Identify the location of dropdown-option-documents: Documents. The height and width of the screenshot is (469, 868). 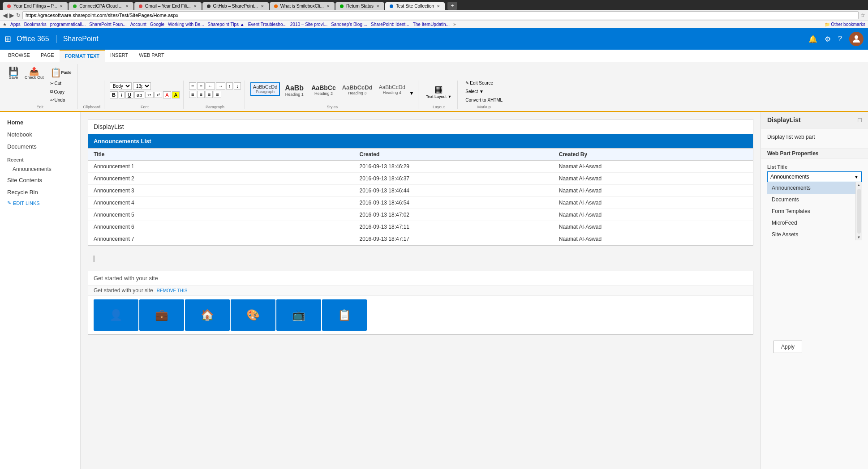
(812, 200).